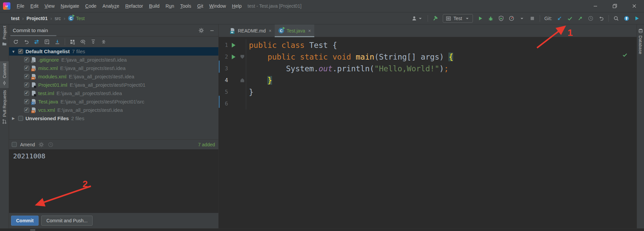  Describe the element at coordinates (37, 18) in the screenshot. I see `breadcrumb-item-project01: Project01` at that location.